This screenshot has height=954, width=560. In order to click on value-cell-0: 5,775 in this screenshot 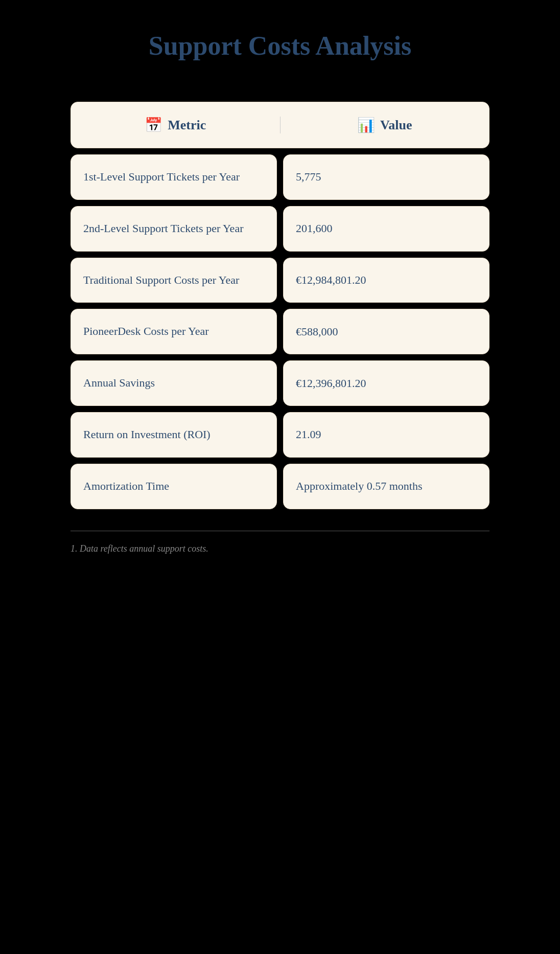, I will do `click(386, 177)`.